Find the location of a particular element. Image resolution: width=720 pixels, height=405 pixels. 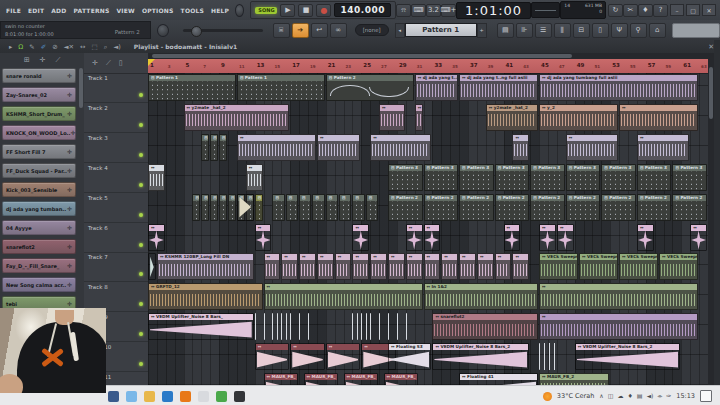

track-draw-icon: ⟋ is located at coordinates (108, 63).